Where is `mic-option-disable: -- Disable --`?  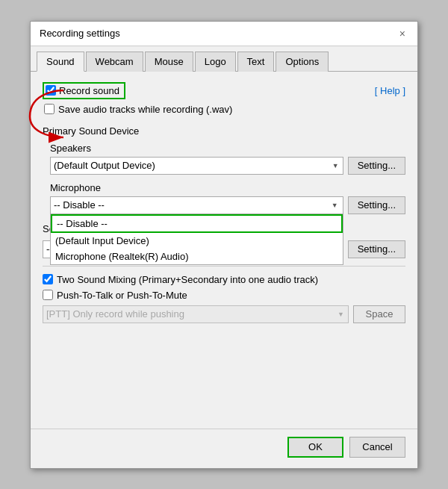
mic-option-disable: -- Disable -- is located at coordinates (197, 224).